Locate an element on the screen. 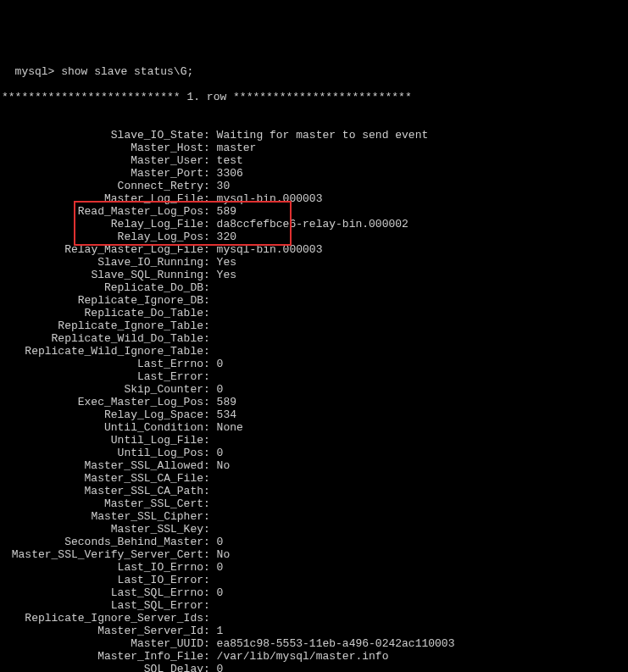 This screenshot has height=672, width=628. status-row: Until_Log_File: is located at coordinates (314, 441).